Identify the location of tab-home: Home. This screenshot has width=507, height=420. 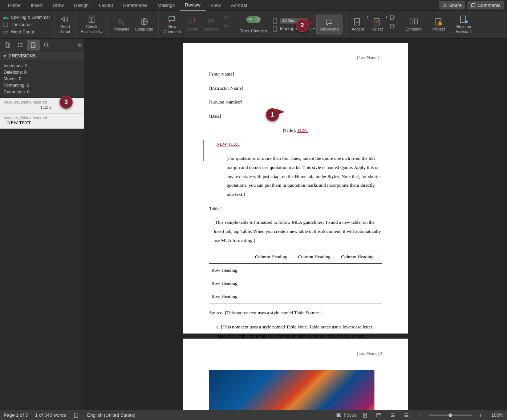
(15, 5).